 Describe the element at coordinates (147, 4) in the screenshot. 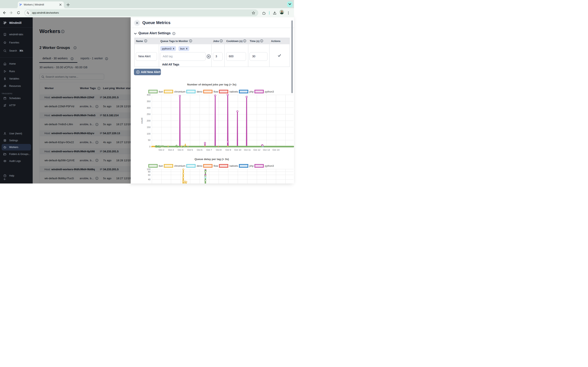

I see `browser-tab-strip: Workers | Windmill` at that location.